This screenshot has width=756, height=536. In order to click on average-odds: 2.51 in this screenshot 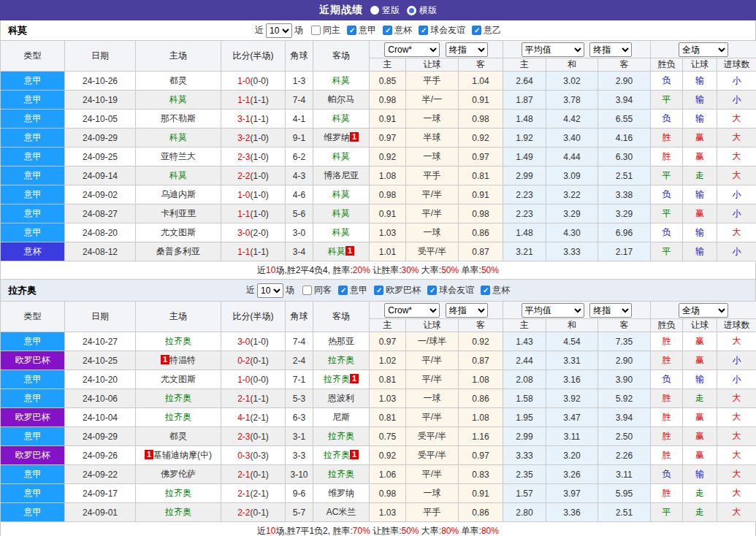, I will do `click(625, 176)`.